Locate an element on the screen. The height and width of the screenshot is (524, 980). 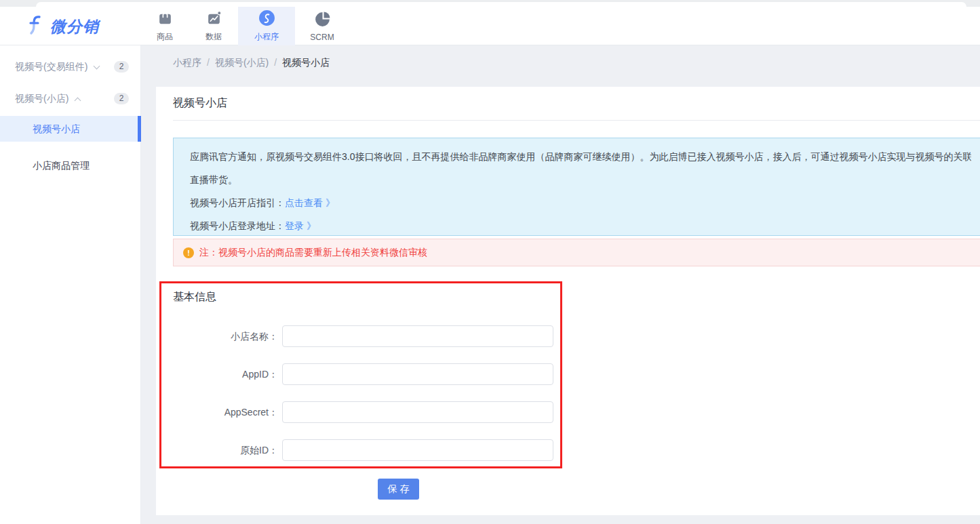
chart-icon is located at coordinates (214, 19).